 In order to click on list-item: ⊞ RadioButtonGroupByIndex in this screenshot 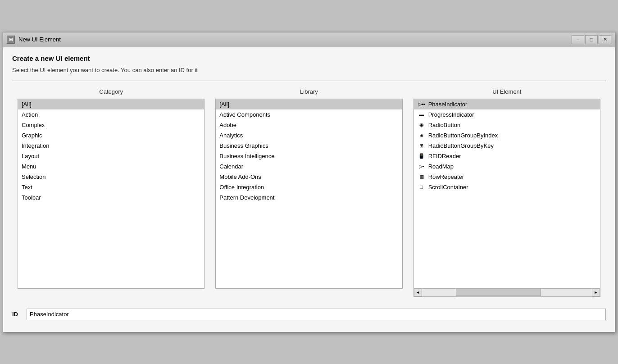, I will do `click(507, 135)`.